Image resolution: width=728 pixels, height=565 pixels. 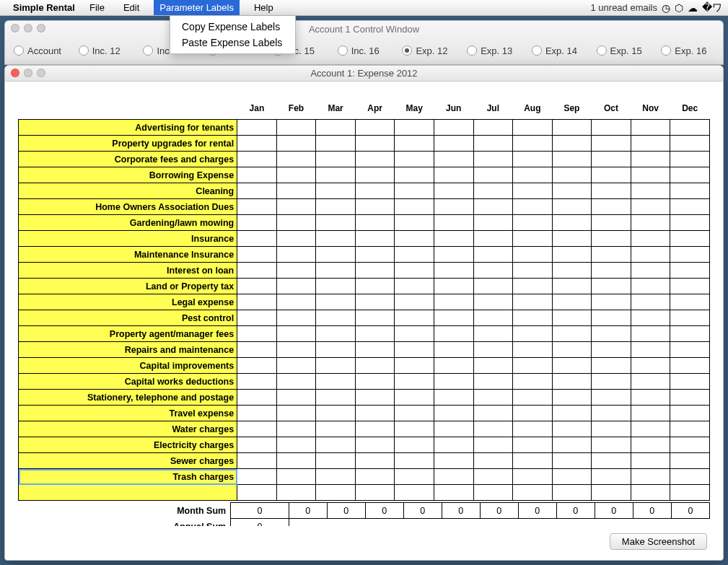 What do you see at coordinates (232, 43) in the screenshot?
I see `dropdown-item-paste-expense-labels: Paste Expense Labels` at bounding box center [232, 43].